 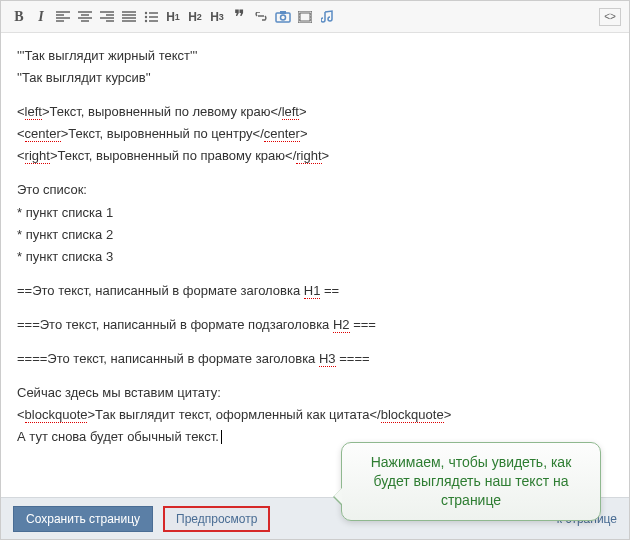 I want to click on editor-line: * пункт списка 1, so click(x=315, y=213).